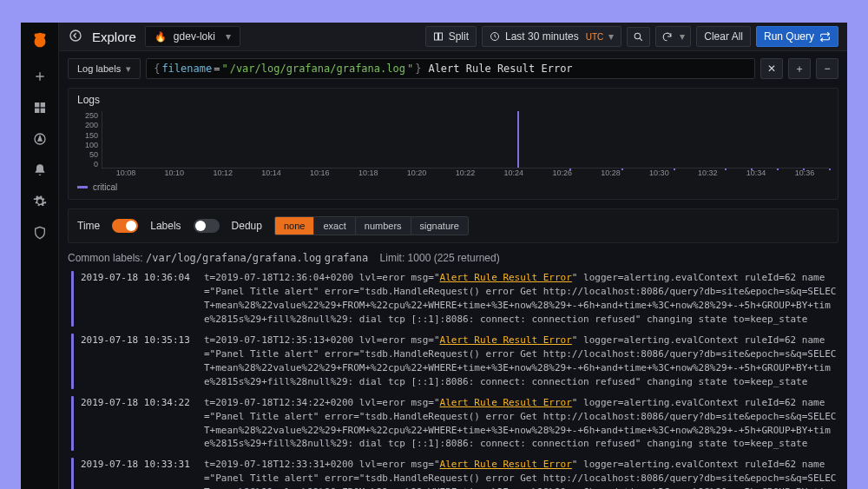 Image resolution: width=868 pixels, height=489 pixels. I want to click on run-loop-icon, so click(825, 36).